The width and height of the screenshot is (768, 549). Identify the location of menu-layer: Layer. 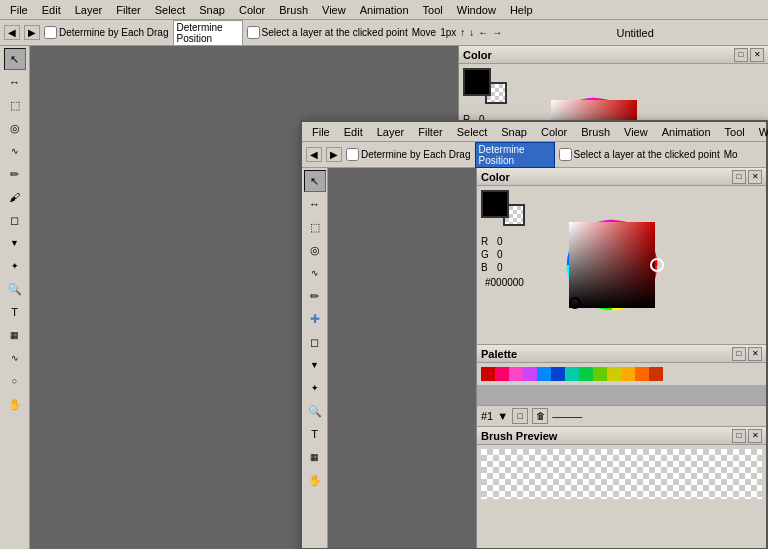
(89, 10).